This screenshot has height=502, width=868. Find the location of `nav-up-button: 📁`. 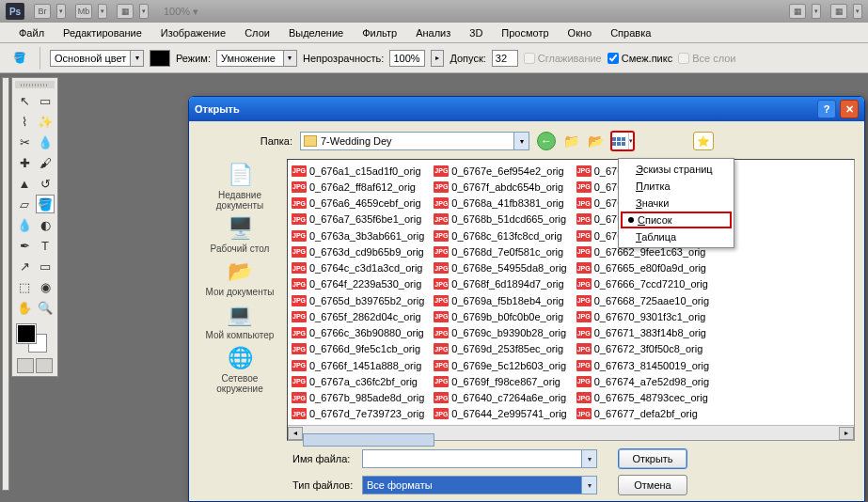

nav-up-button: 📁 is located at coordinates (571, 141).